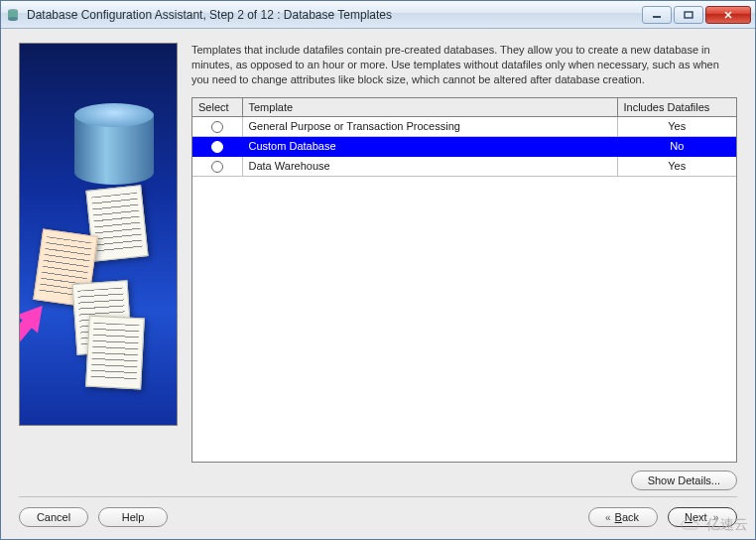 The image size is (756, 540). What do you see at coordinates (464, 146) in the screenshot?
I see `table-row: Custom Database No` at bounding box center [464, 146].